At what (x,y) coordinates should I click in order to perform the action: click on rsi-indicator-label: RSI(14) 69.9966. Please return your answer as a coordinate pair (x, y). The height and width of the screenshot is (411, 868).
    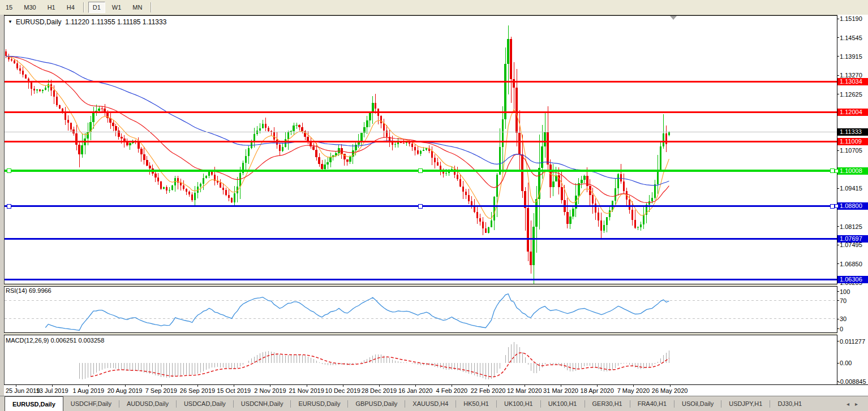
    Looking at the image, I should click on (28, 291).